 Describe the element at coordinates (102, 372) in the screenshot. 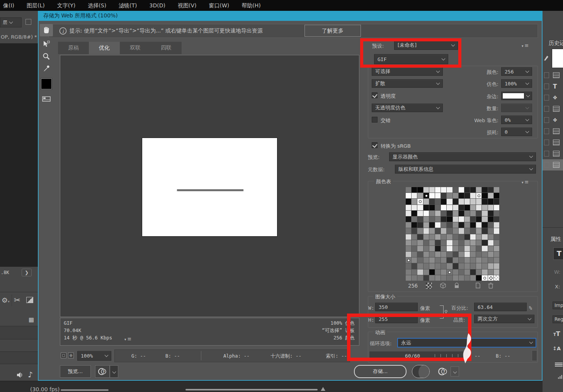

I see `browser-select-button: ?` at that location.